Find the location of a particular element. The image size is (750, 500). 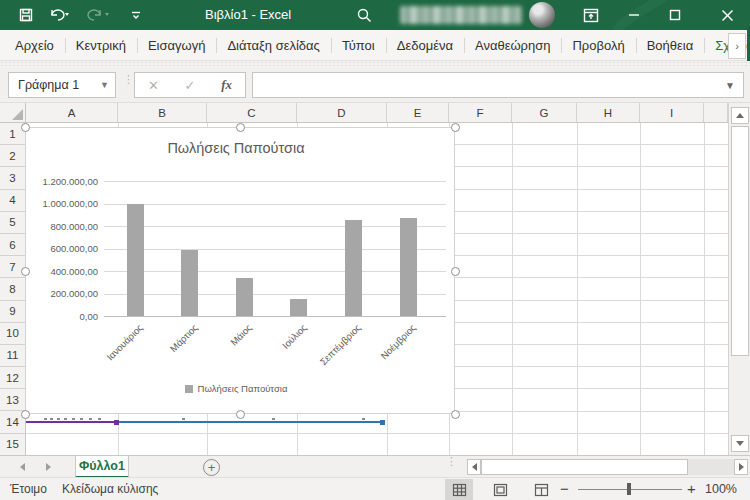

grid-line is located at coordinates (578, 289).